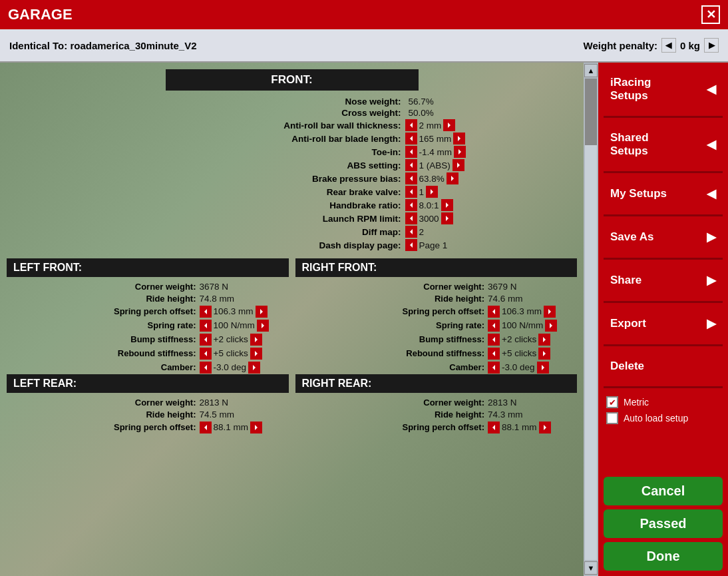  I want to click on metric-checkbox, so click(612, 402).